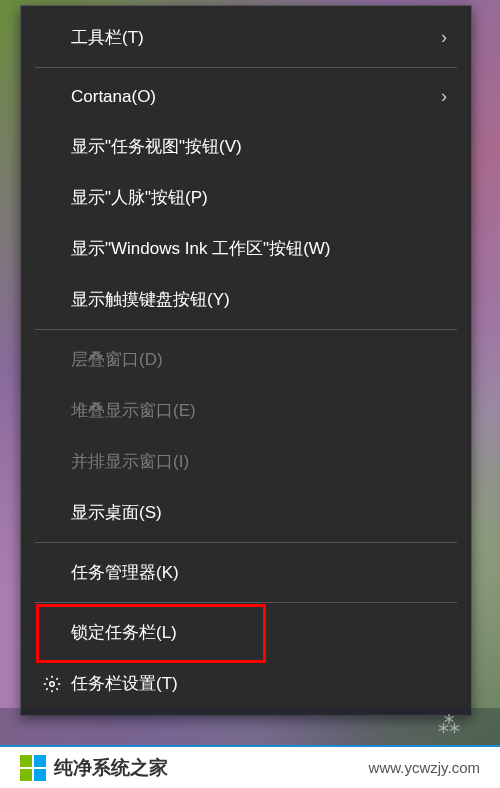 The height and width of the screenshot is (788, 500). What do you see at coordinates (250, 728) in the screenshot?
I see `taskbar` at bounding box center [250, 728].